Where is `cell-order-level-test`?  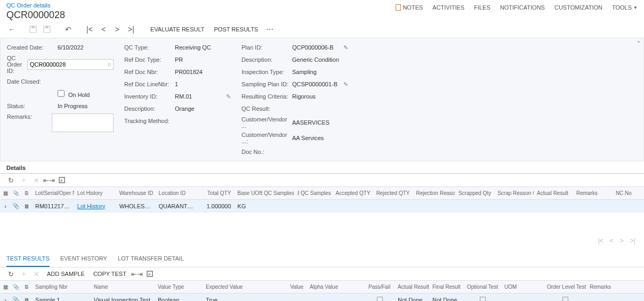
cell-order-level-test is located at coordinates (565, 298).